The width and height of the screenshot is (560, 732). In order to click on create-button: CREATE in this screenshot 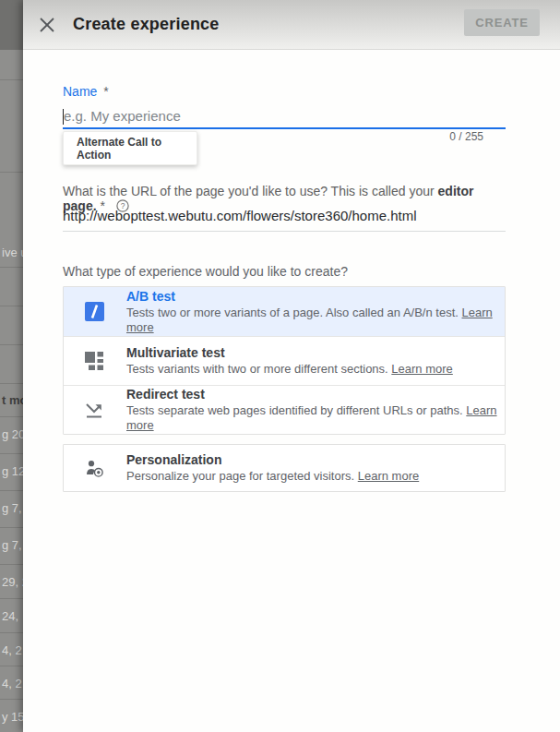, I will do `click(502, 22)`.